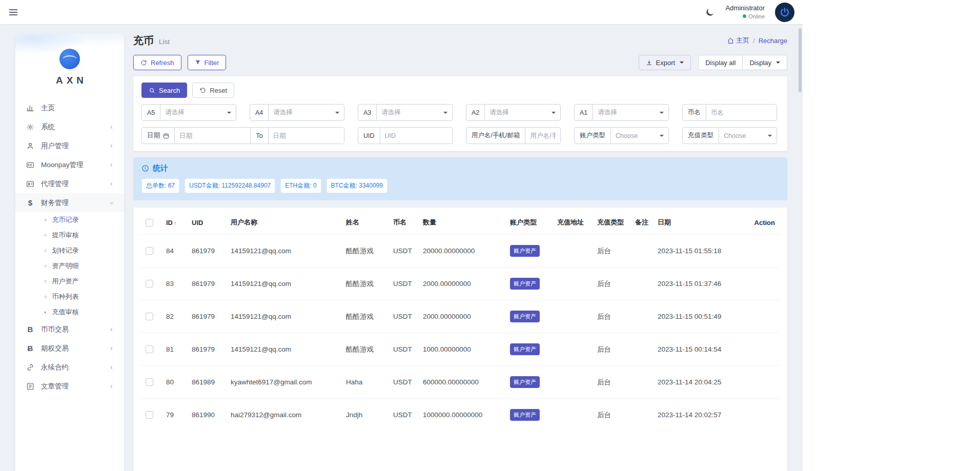  What do you see at coordinates (175, 251) in the screenshot?
I see `cell-id: 84` at bounding box center [175, 251].